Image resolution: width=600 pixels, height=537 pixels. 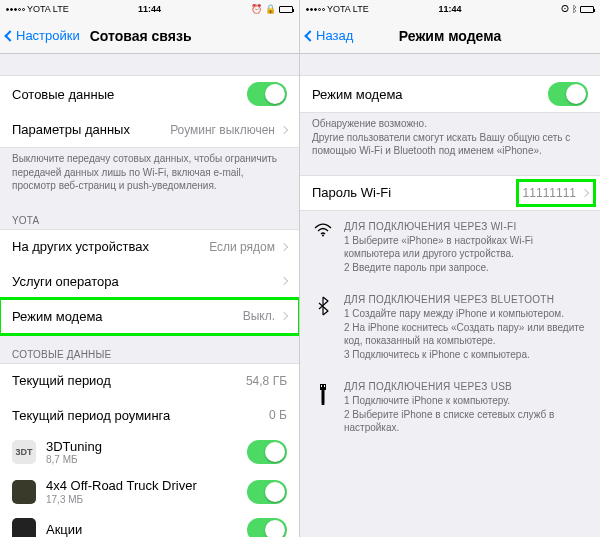 I want to click on other-devices-label: На других устройствах, so click(x=110, y=246).